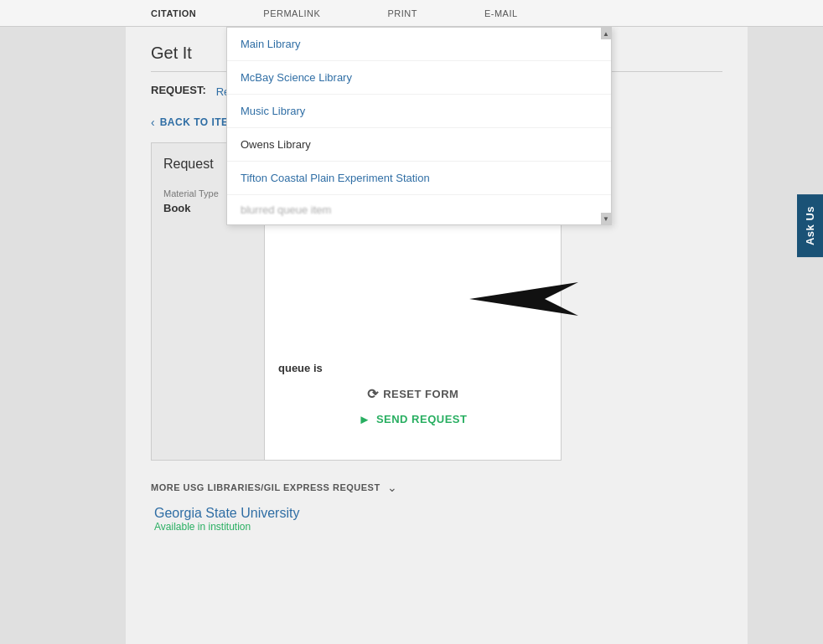 The image size is (823, 644). I want to click on back-arrow-icon: ‹, so click(153, 122).